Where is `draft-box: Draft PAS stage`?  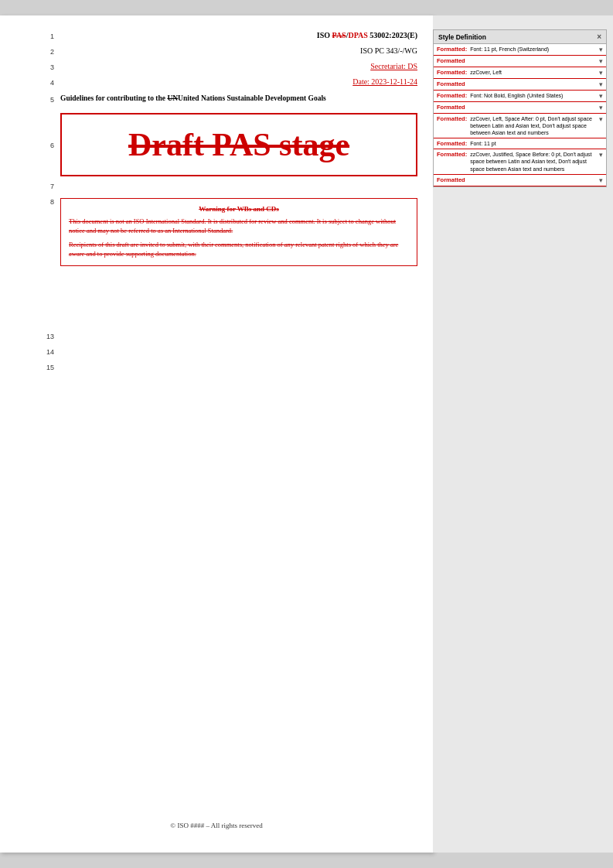
draft-box: Draft PAS stage is located at coordinates (239, 145).